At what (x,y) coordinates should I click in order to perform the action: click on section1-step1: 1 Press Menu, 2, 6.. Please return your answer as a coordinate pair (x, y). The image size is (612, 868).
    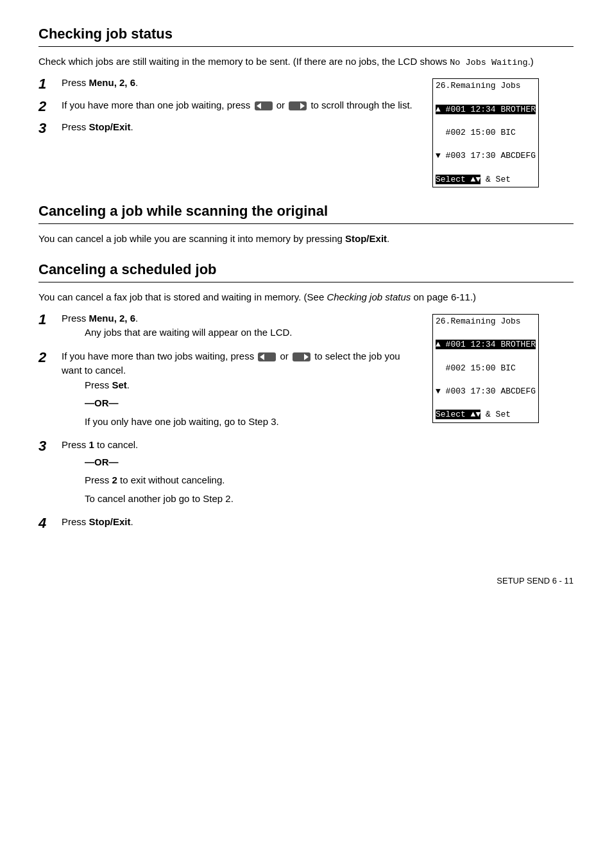
    Looking at the image, I should click on (229, 84).